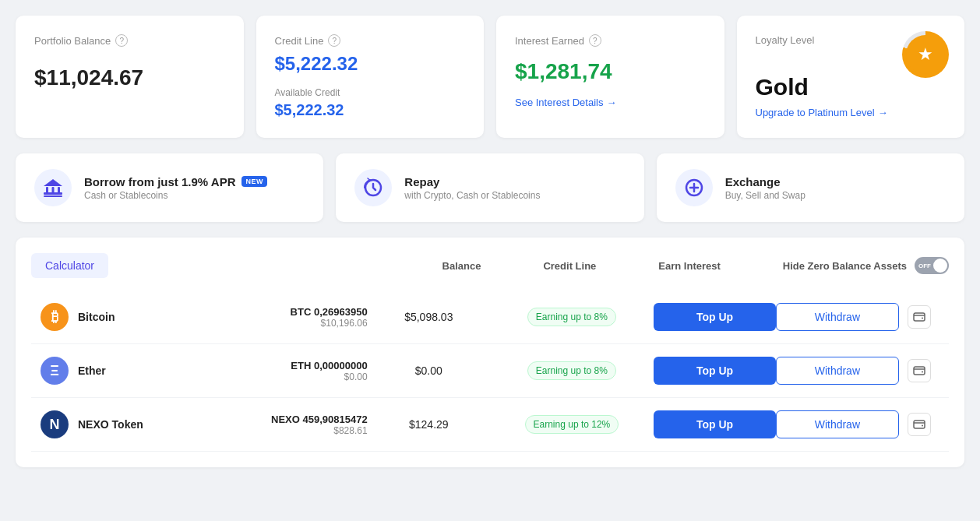  I want to click on asset-name-cell: Ξ Ether, so click(122, 371).